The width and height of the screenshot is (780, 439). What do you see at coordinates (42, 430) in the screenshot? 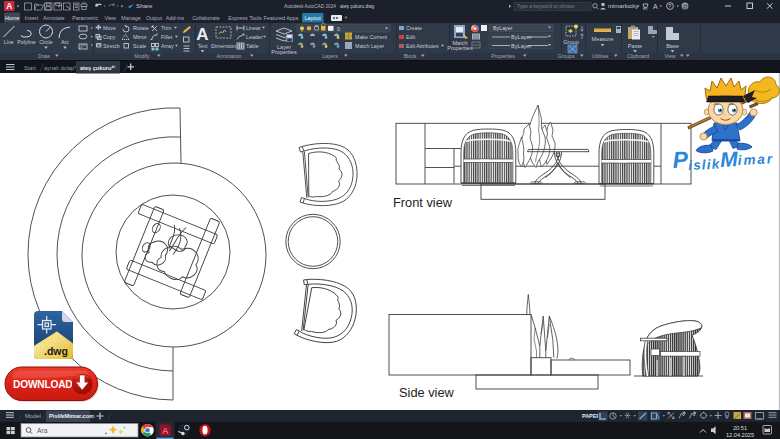
I see `svg-text: Ara` at bounding box center [42, 430].